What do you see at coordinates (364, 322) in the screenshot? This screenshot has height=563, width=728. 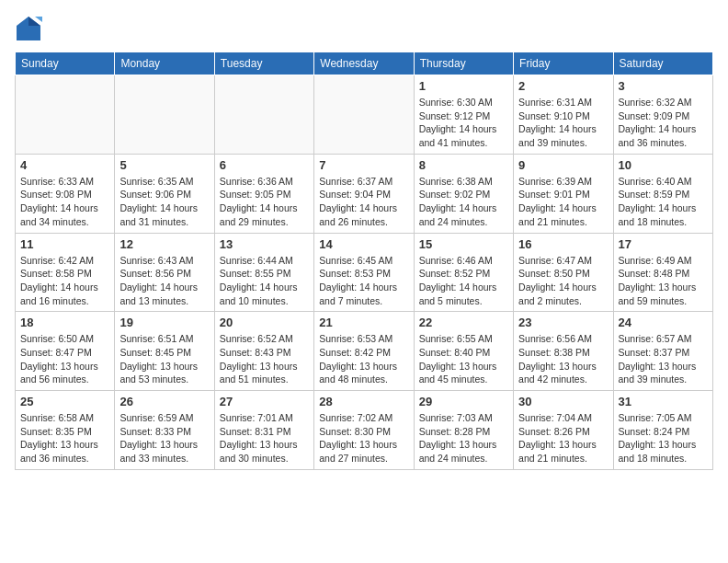 I see `day-number: 21` at bounding box center [364, 322].